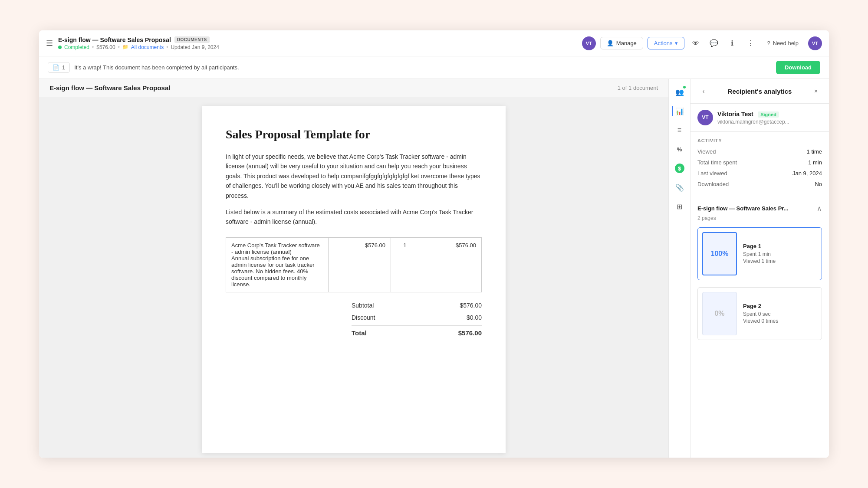 Image resolution: width=868 pixels, height=488 pixels. Describe the element at coordinates (760, 91) in the screenshot. I see `panel-title: Recipient's analytics` at that location.